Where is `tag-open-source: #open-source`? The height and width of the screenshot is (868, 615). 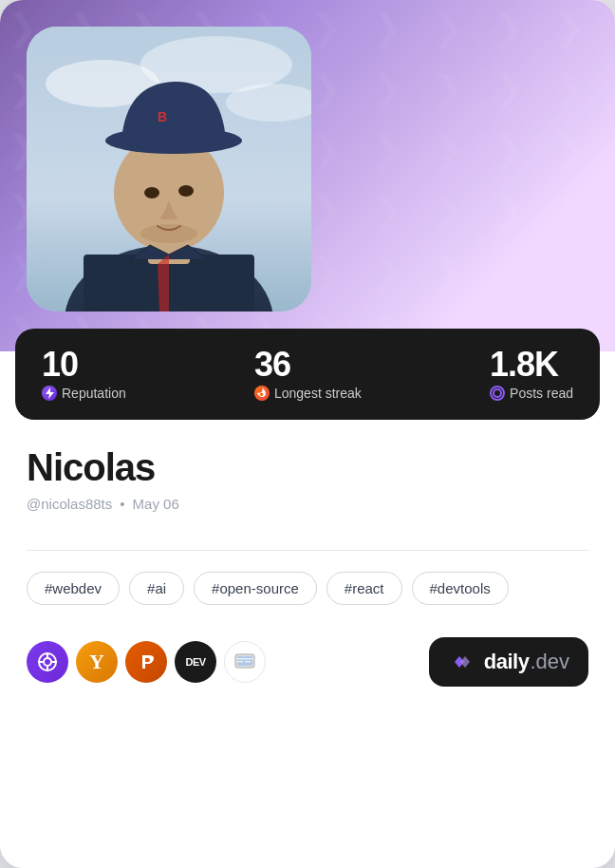 tag-open-source: #open-source is located at coordinates (255, 589).